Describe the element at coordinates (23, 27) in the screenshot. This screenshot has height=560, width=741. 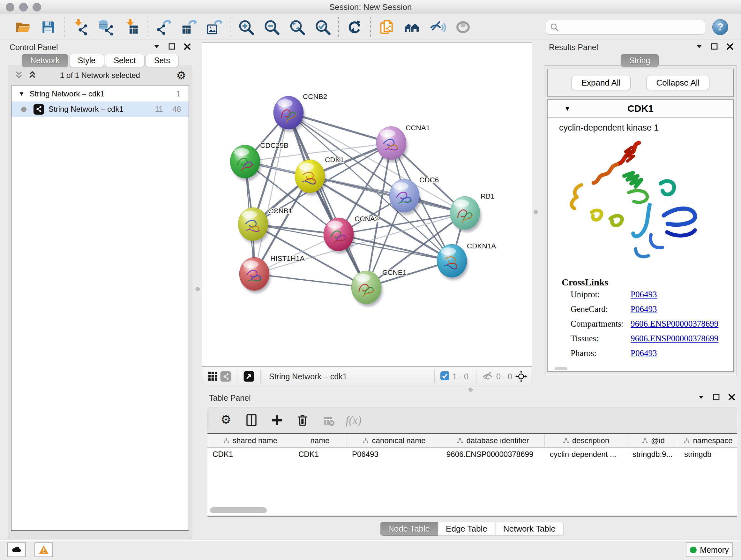
I see `open-session-icon` at that location.